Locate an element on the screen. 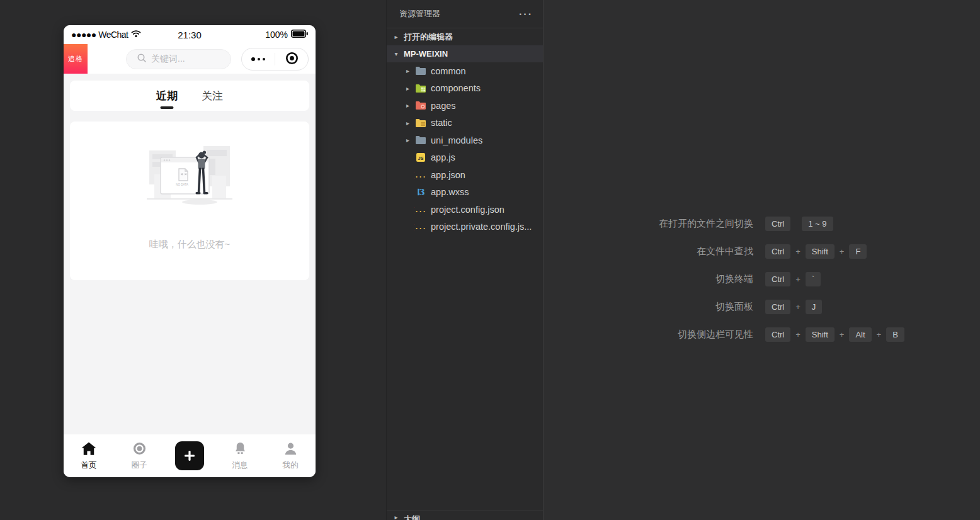  shortcut-row: 在文件中查找 Ctrl+Shift+F is located at coordinates (762, 252).